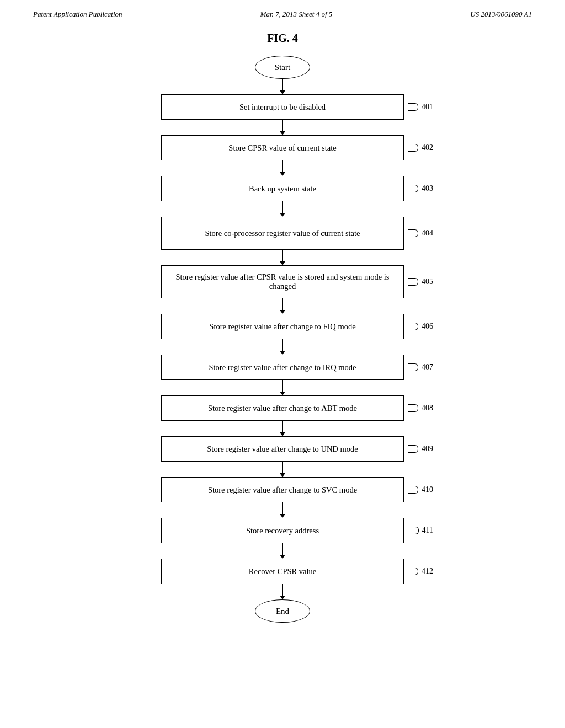 Image resolution: width=565 pixels, height=728 pixels. I want to click on step-409-label: 409, so click(420, 449).